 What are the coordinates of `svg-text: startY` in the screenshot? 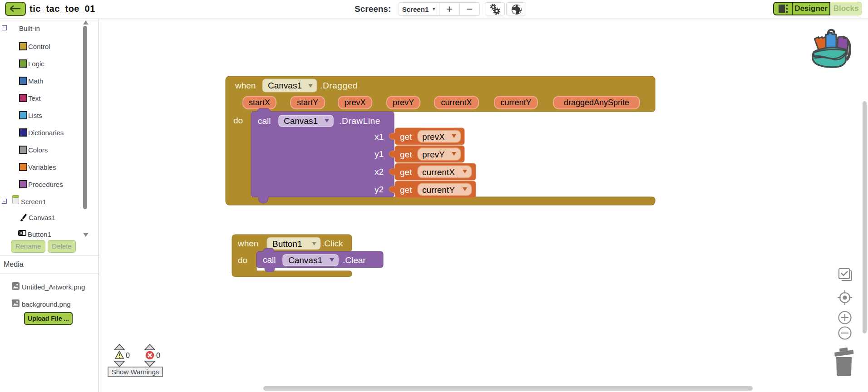 It's located at (308, 103).